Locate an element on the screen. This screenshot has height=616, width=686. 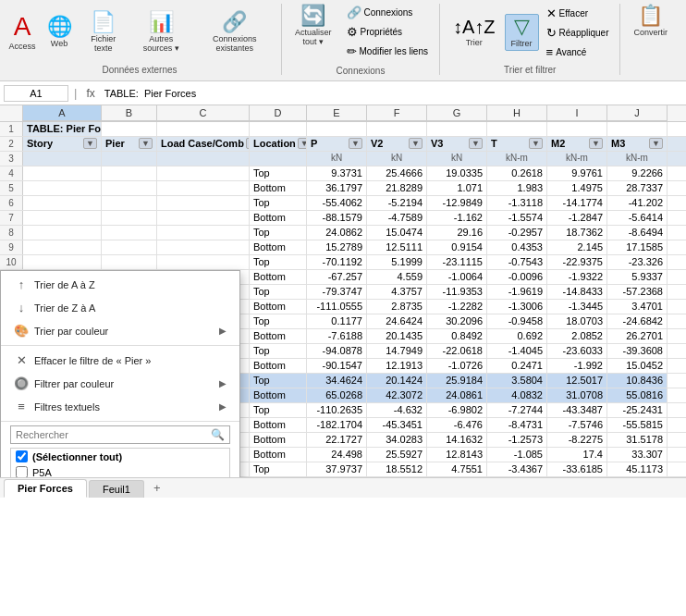
cell-E19: 65.0268 is located at coordinates (337, 396).